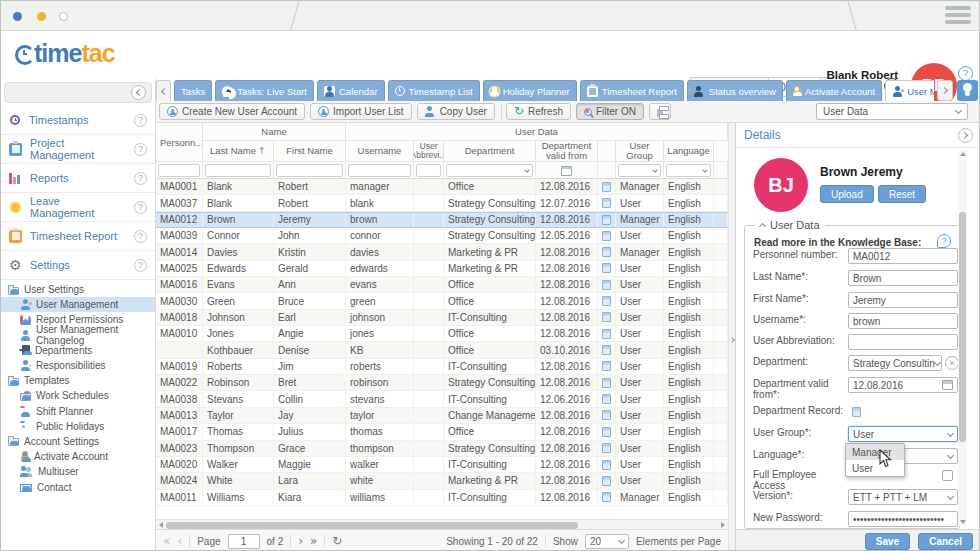 This screenshot has width=980, height=551. Describe the element at coordinates (78, 208) in the screenshot. I see `sidebar-module-item: Leave Management` at that location.